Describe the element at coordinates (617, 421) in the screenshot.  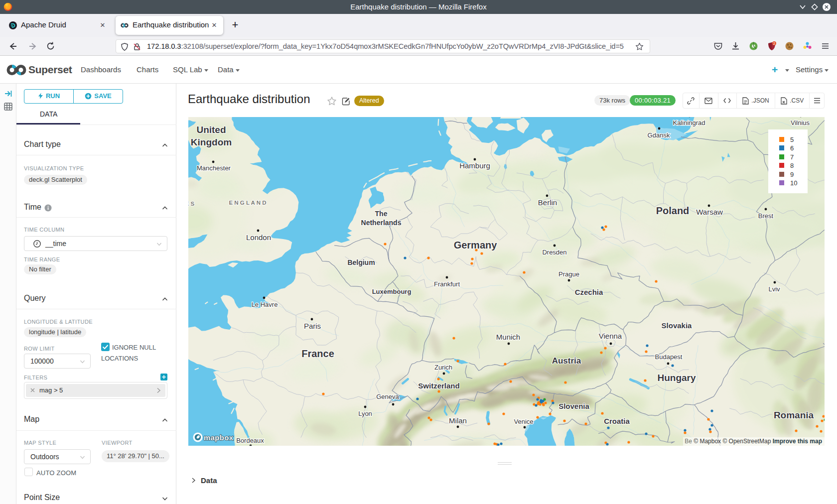
I see `svg-text: Croatia` at that location.